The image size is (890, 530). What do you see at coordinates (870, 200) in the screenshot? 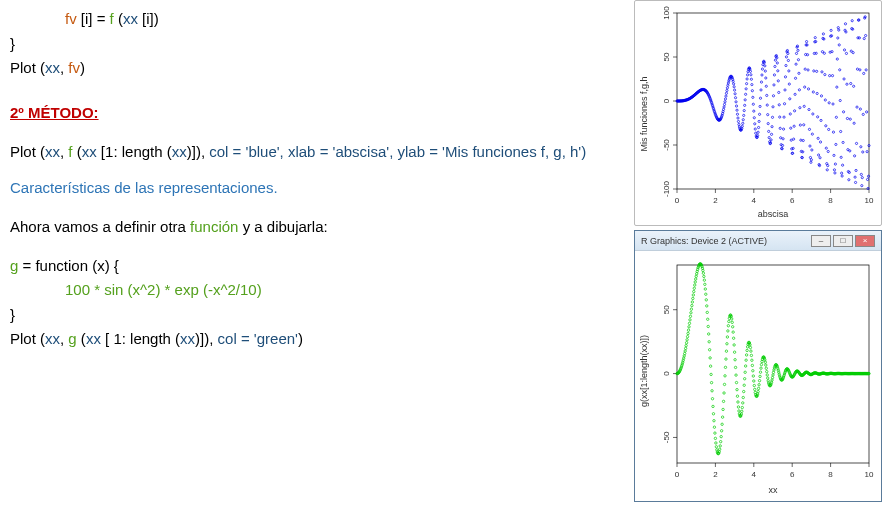
I see `svg-text: 10` at bounding box center [870, 200].